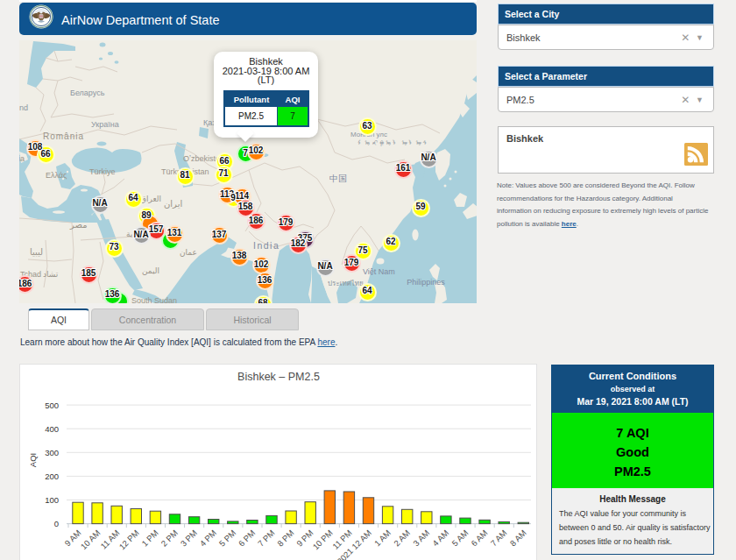 This screenshot has height=560, width=736. What do you see at coordinates (154, 300) in the screenshot?
I see `svg-text: South Sudan` at bounding box center [154, 300].